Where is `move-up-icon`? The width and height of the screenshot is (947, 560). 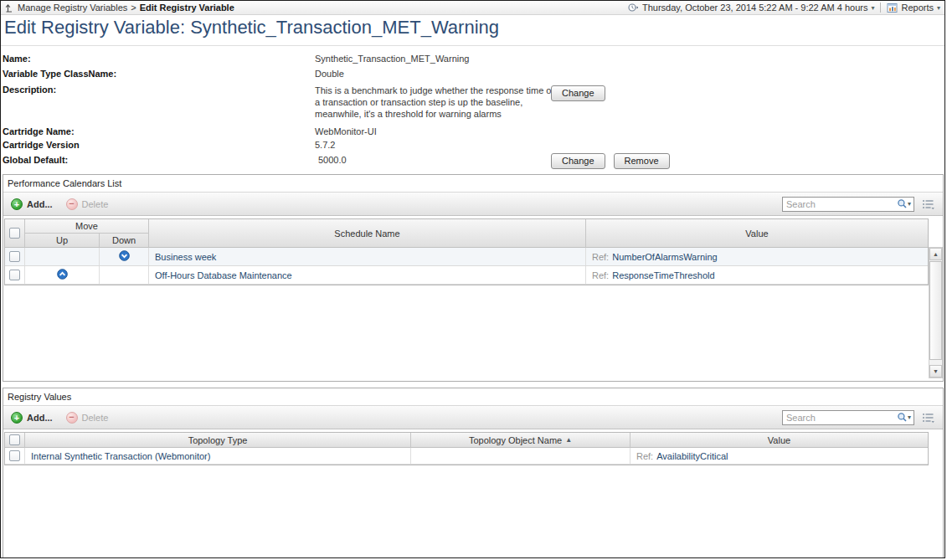 move-up-icon is located at coordinates (62, 275).